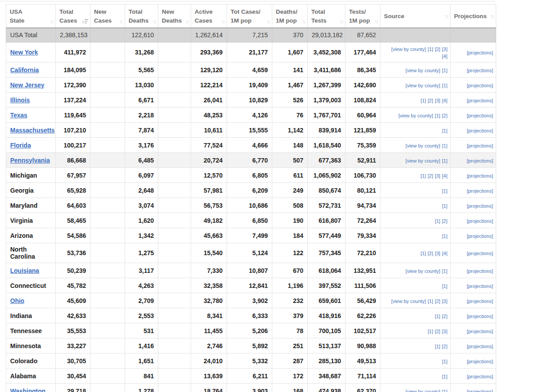 The width and height of the screenshot is (533, 392). I want to click on column-header-total-cases: TotalCases ↓, so click(73, 16).